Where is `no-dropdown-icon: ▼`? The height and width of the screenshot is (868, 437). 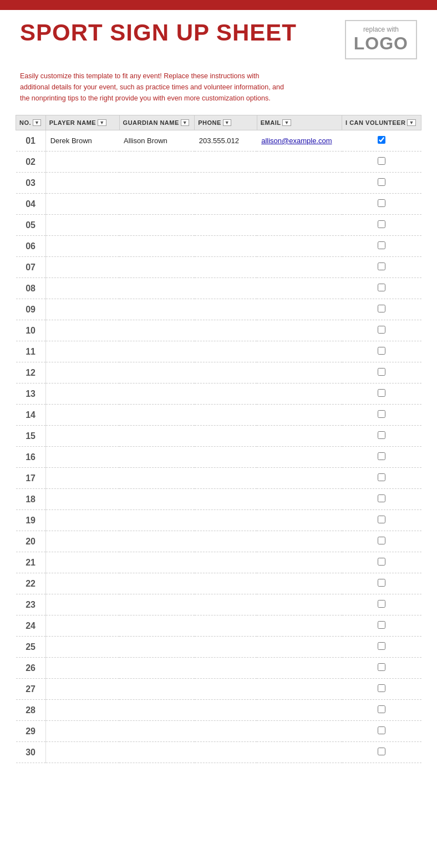 no-dropdown-icon: ▼ is located at coordinates (37, 123).